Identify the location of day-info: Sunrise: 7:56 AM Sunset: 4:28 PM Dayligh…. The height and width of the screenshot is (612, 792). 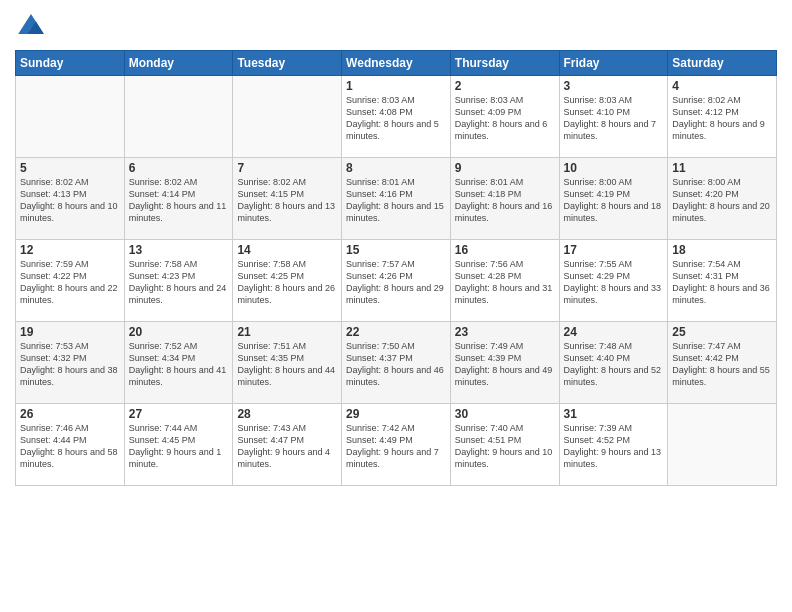
(505, 282).